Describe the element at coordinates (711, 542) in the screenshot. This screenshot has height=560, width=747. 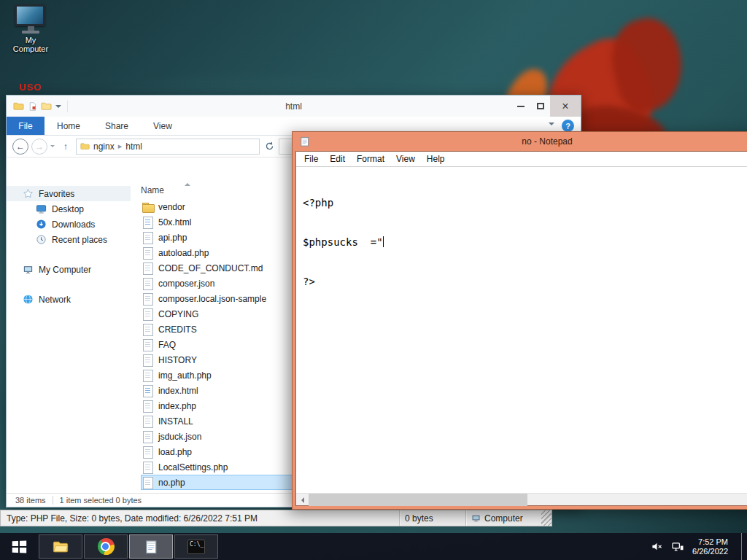
I see `clock-time: 7:52 PM` at that location.